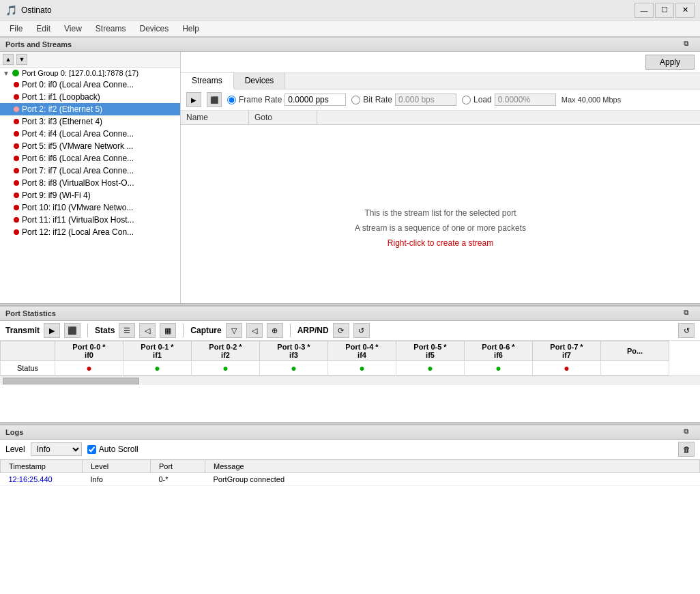  I want to click on stats-status-0: ●, so click(89, 369).